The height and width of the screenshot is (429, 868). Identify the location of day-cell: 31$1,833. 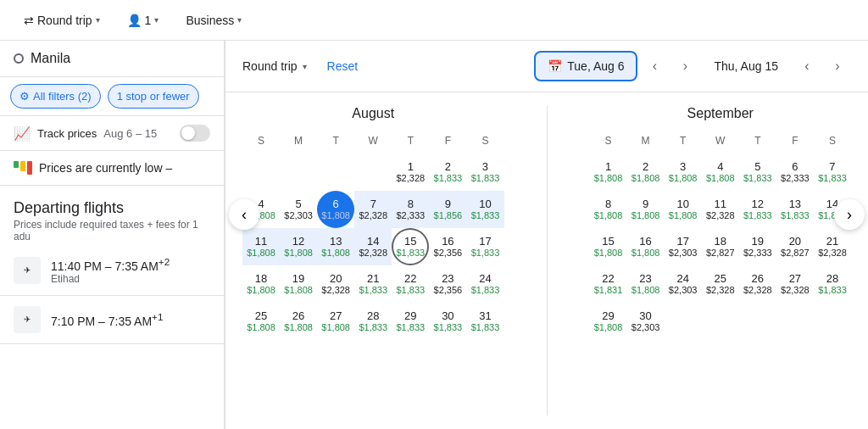
(485, 321).